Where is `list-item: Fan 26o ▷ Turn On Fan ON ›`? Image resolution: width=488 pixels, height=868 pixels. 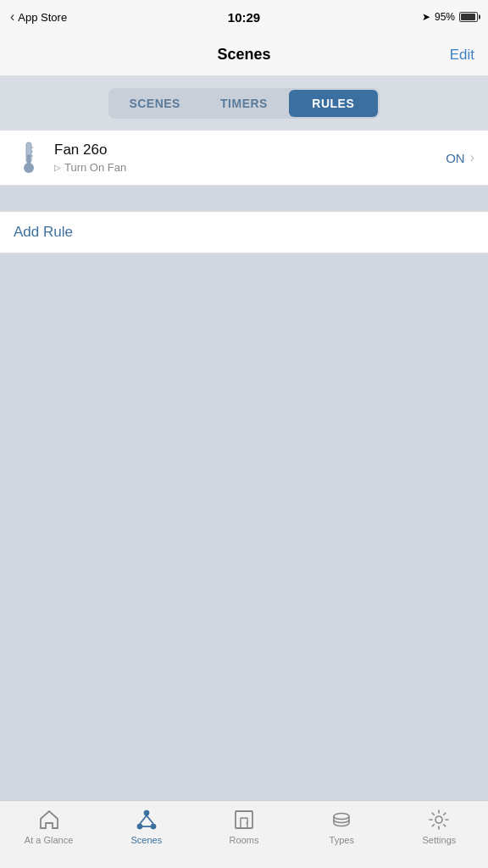 list-item: Fan 26o ▷ Turn On Fan ON › is located at coordinates (244, 158).